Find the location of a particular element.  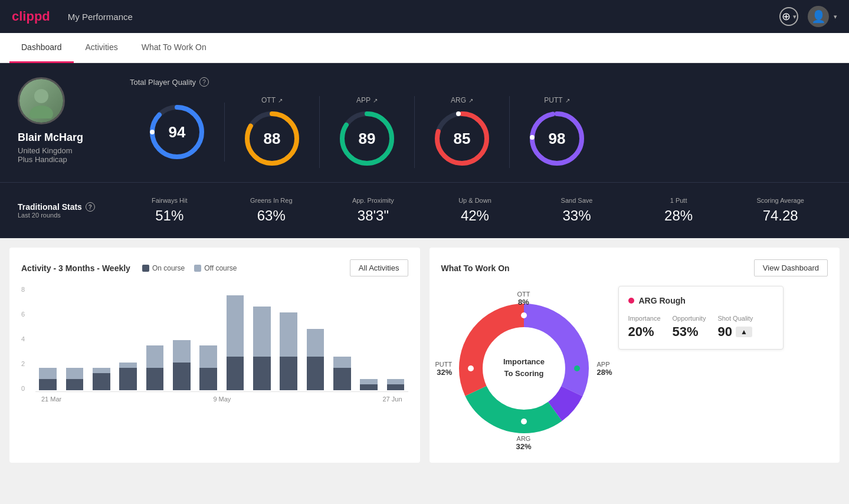

tpq-info-icon: ? is located at coordinates (204, 82).